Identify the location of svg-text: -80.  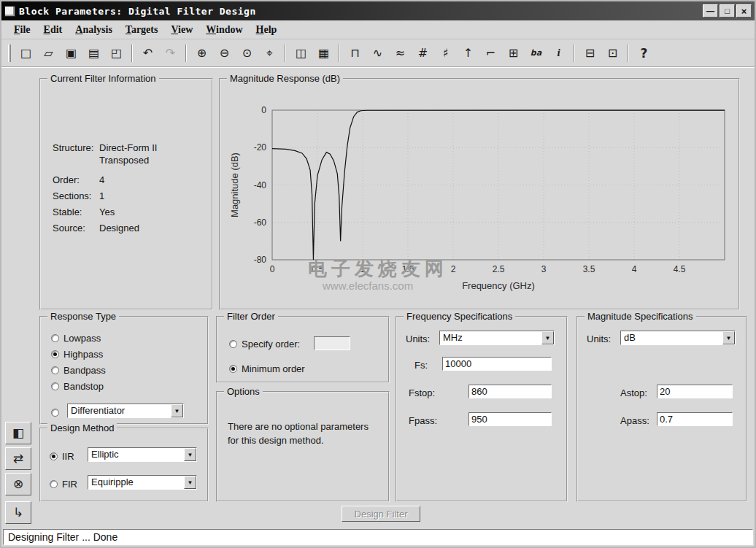
(261, 260).